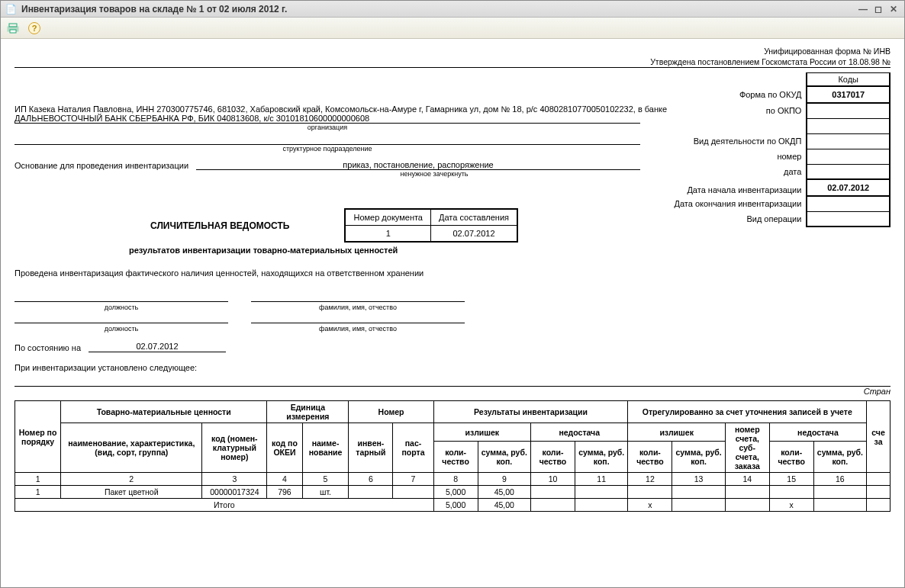  What do you see at coordinates (453, 273) in the screenshot?
I see `intro-text: Проведена инвентаризация фактического на…` at bounding box center [453, 273].